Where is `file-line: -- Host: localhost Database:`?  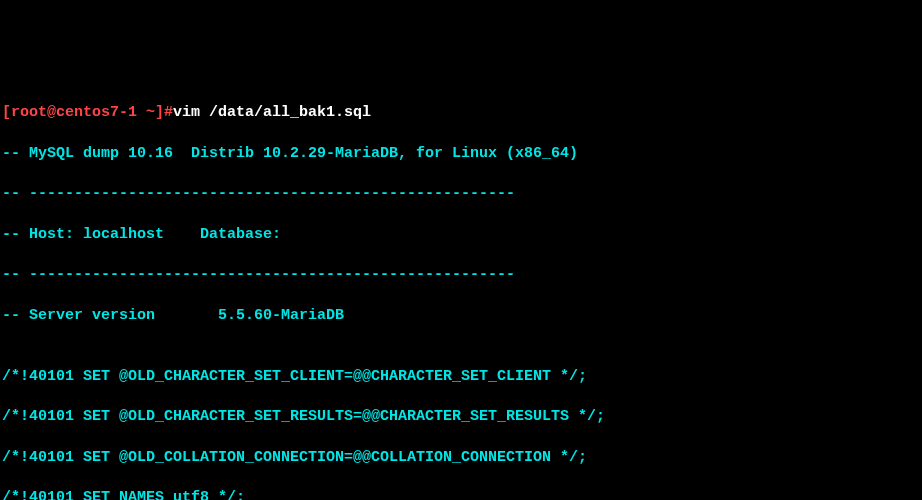 file-line: -- Host: localhost Database: is located at coordinates (461, 235).